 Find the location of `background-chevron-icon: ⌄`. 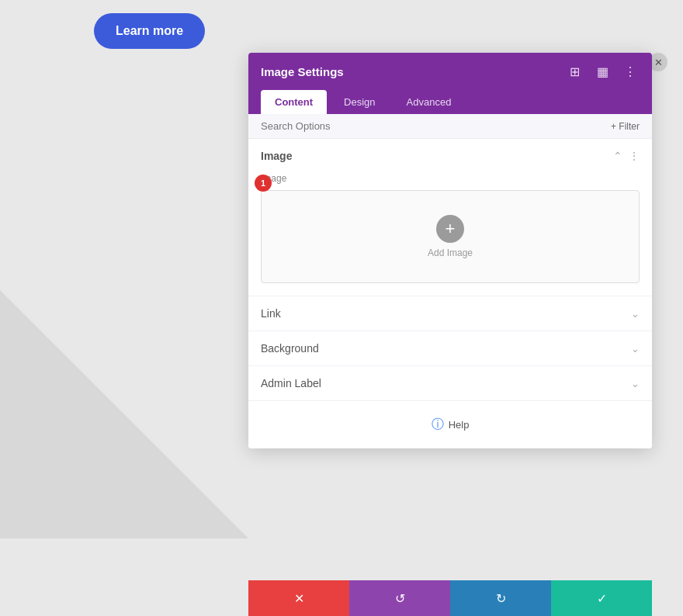

background-chevron-icon: ⌄ is located at coordinates (635, 349).